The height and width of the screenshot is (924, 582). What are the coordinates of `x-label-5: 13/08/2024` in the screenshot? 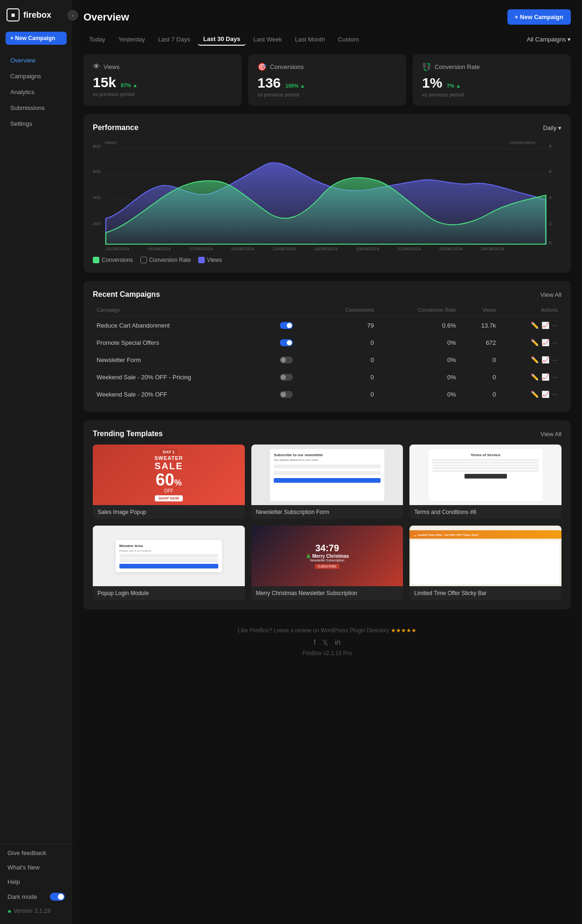 It's located at (284, 249).